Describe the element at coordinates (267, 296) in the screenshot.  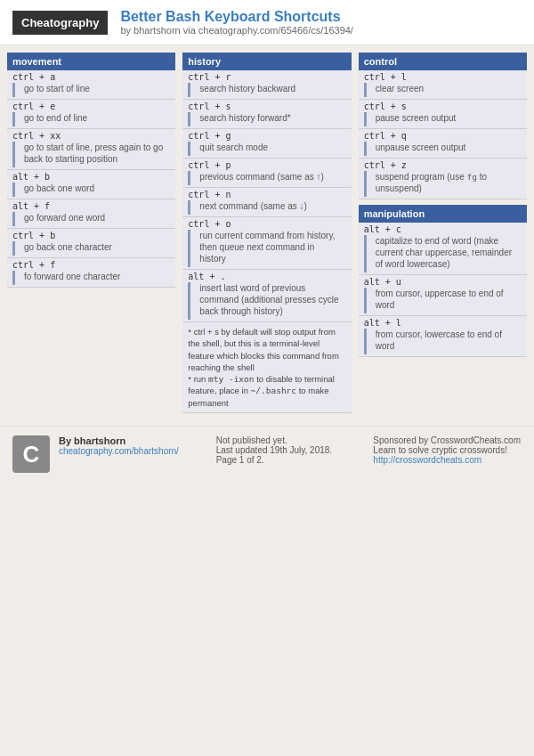
I see `list-item: alt + . insert last word of previous com…` at that location.